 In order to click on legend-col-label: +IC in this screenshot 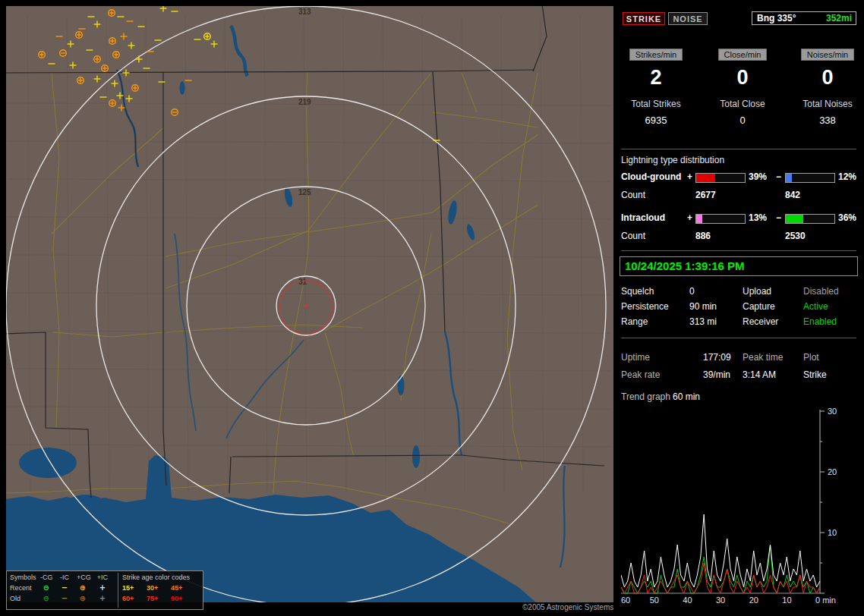, I will do `click(102, 577)`.